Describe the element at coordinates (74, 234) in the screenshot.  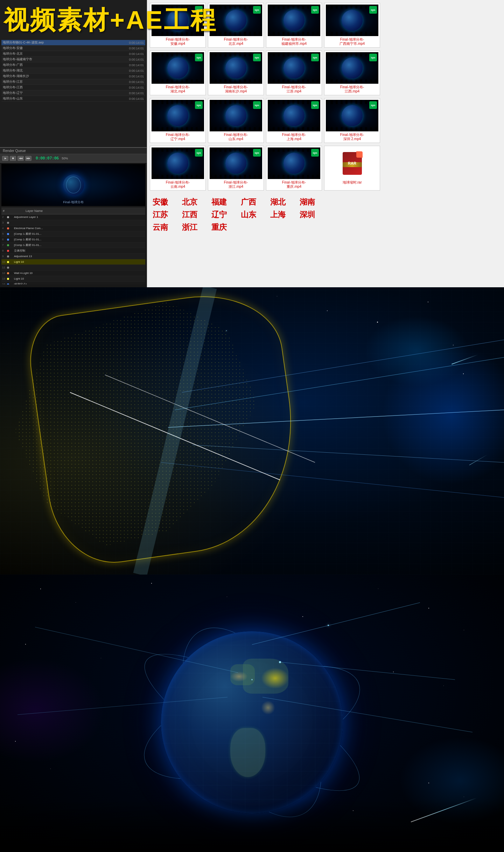
I see `ae-layer-row: 5 [Comp 1-素材 01-01...` at that location.